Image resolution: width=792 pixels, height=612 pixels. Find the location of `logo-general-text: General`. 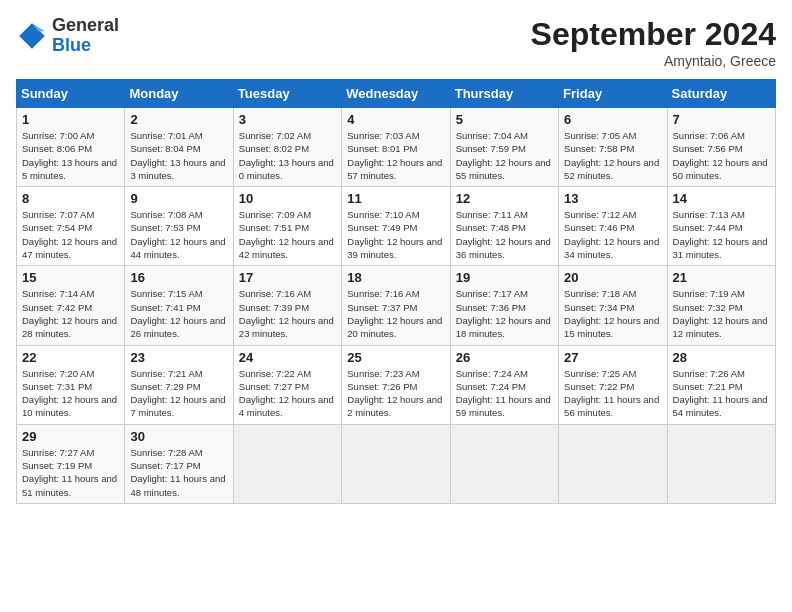

logo-general-text: General is located at coordinates (86, 25).